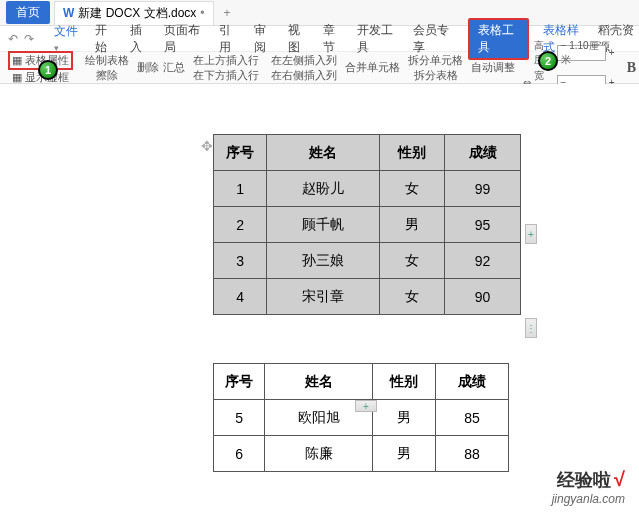  Describe the element at coordinates (13, 39) in the screenshot. I see `undo-button: ↶` at that location.